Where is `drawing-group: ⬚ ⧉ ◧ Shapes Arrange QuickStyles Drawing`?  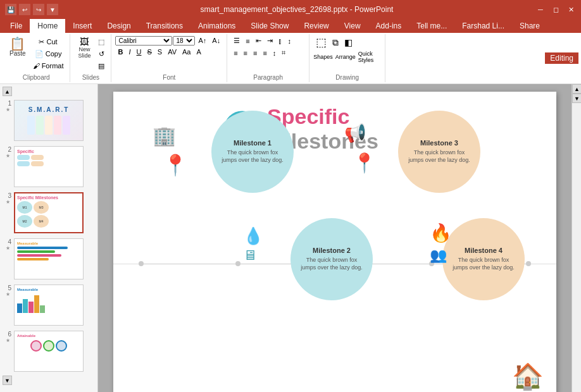
drawing-group: ⬚ ⧉ ◧ Shapes Arrange QuickStyles Drawing is located at coordinates (347, 58).